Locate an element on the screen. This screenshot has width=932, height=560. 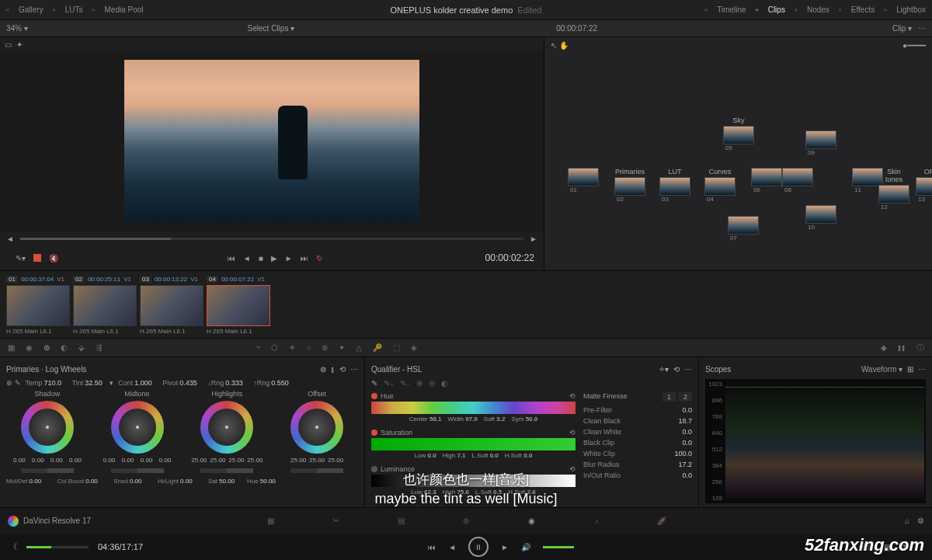
saturation-bar is located at coordinates (474, 444).